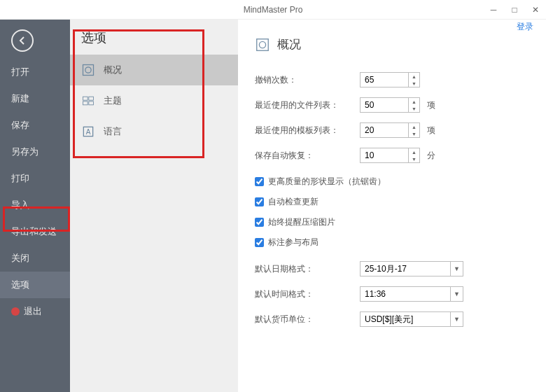 The width and height of the screenshot is (546, 392). Describe the element at coordinates (20, 125) in the screenshot. I see `sidebar-item-label: 保存` at that location.